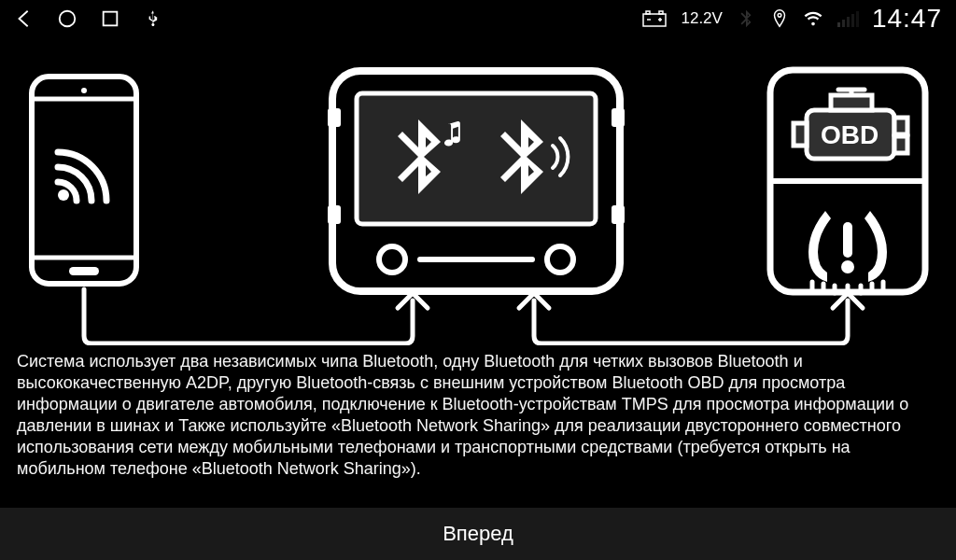 Image resolution: width=956 pixels, height=560 pixels. What do you see at coordinates (478, 534) in the screenshot?
I see `next-button: Вперед` at bounding box center [478, 534].